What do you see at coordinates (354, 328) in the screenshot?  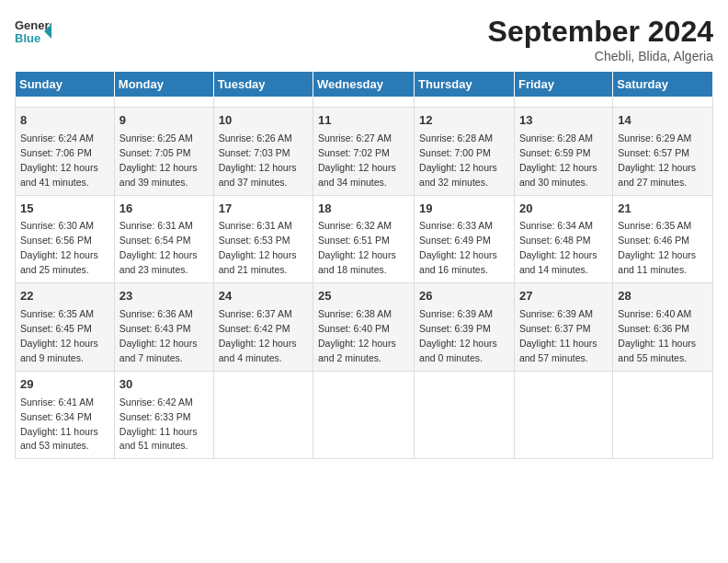 I see `sunset-text: Sunset: 6:40 PM` at bounding box center [354, 328].